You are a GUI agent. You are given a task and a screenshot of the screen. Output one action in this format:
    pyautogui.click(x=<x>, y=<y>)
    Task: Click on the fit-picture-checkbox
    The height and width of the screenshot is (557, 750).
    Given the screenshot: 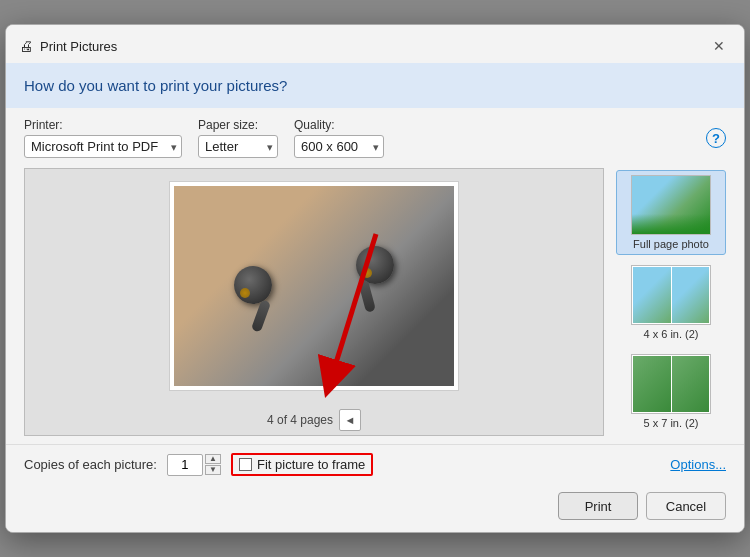 What is the action you would take?
    pyautogui.click(x=246, y=464)
    